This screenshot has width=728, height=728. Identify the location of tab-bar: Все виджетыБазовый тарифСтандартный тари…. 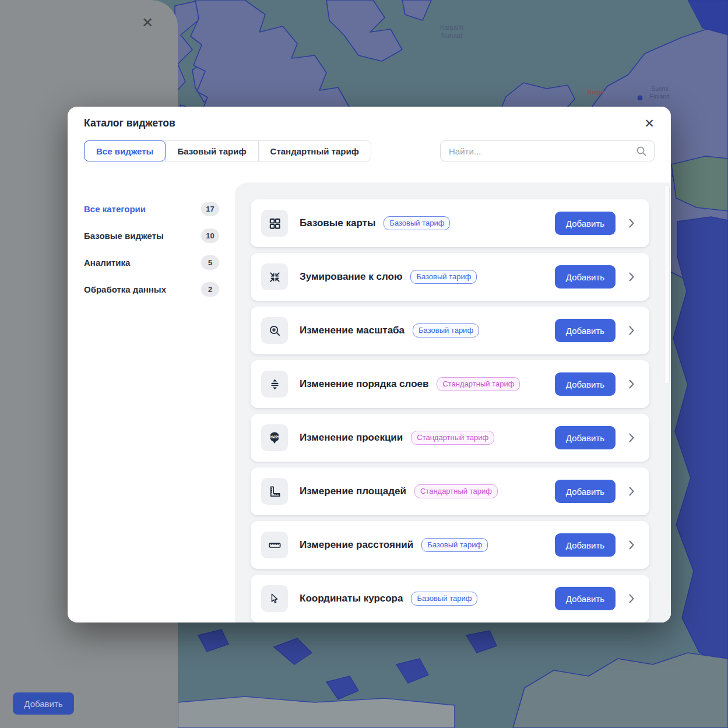
(227, 151).